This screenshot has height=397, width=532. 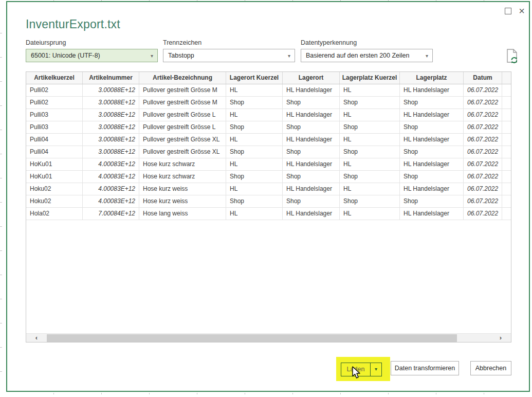 I want to click on delimiter-field: Trennzeichen Tabstopp ▾, so click(x=229, y=50).